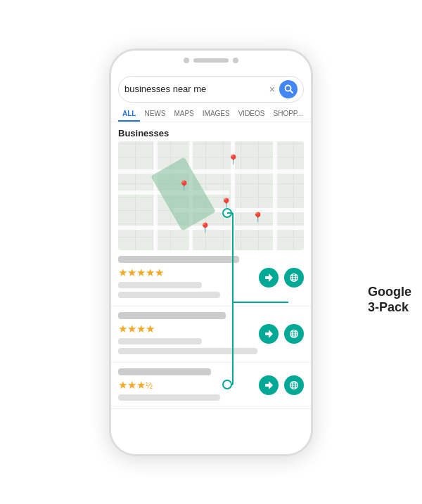 The width and height of the screenshot is (422, 504). Describe the element at coordinates (160, 342) in the screenshot. I see `listing-2-detail1` at that location.